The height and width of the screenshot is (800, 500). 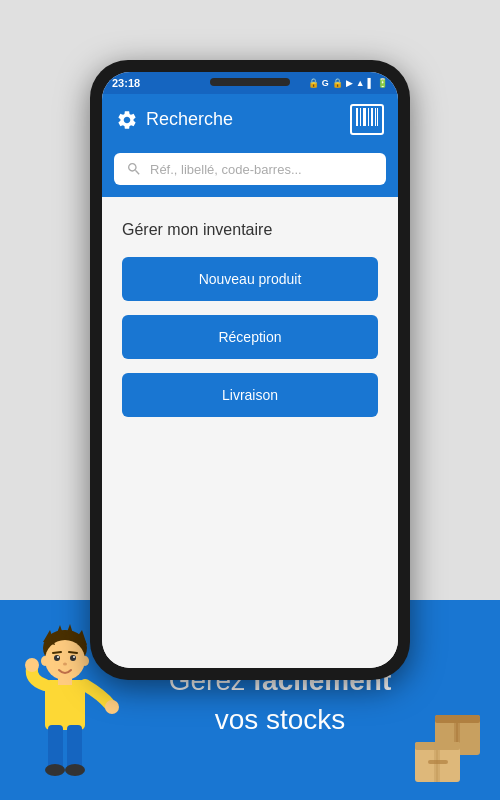 What do you see at coordinates (250, 279) in the screenshot?
I see `nouveau-produit-button: Nouveau produit` at bounding box center [250, 279].